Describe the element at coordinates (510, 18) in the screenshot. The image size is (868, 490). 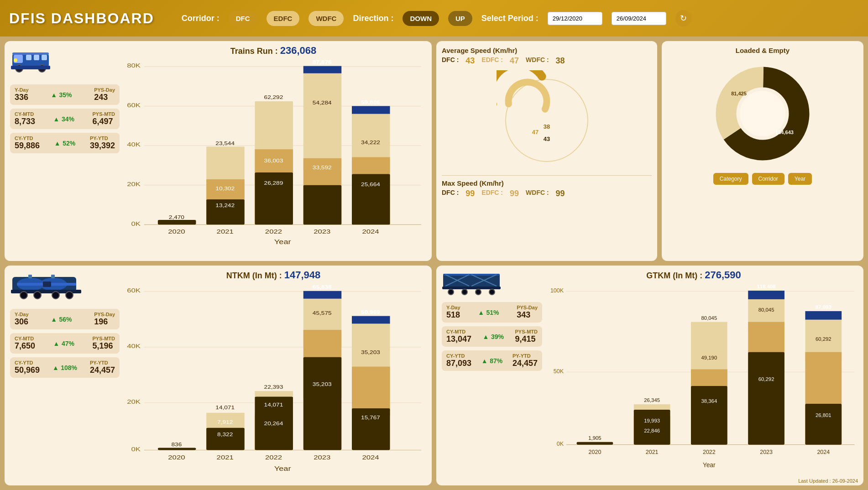
I see `select-period-label: Select Period :` at that location.